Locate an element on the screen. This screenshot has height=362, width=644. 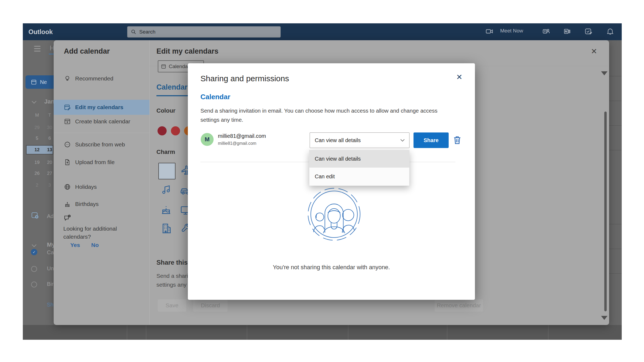
minical-day: 20 is located at coordinates (50, 162).